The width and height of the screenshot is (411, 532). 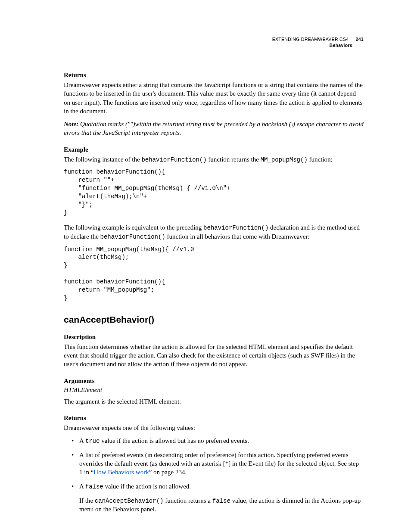 What do you see at coordinates (214, 337) in the screenshot?
I see `description-heading: Description` at bounding box center [214, 337].